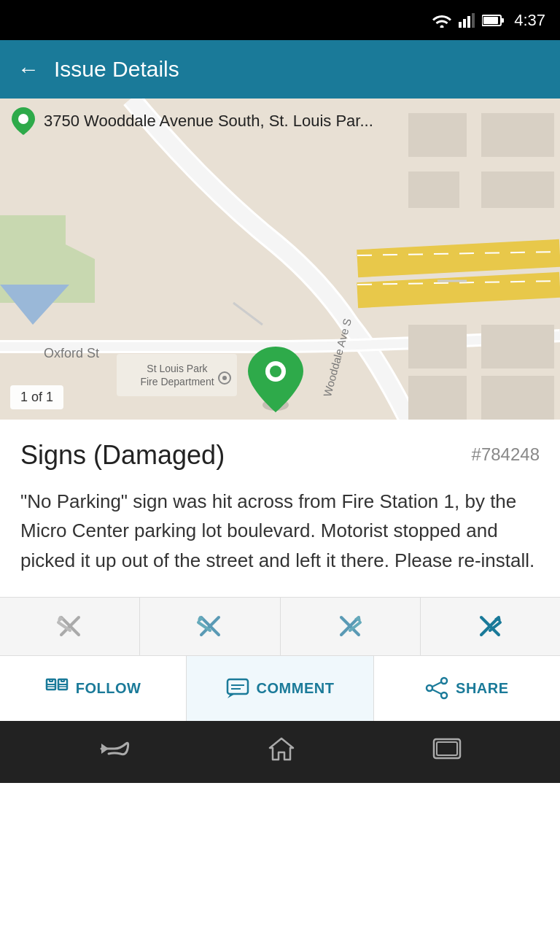 This screenshot has height=934, width=560. I want to click on share-label: SHARE, so click(483, 689).